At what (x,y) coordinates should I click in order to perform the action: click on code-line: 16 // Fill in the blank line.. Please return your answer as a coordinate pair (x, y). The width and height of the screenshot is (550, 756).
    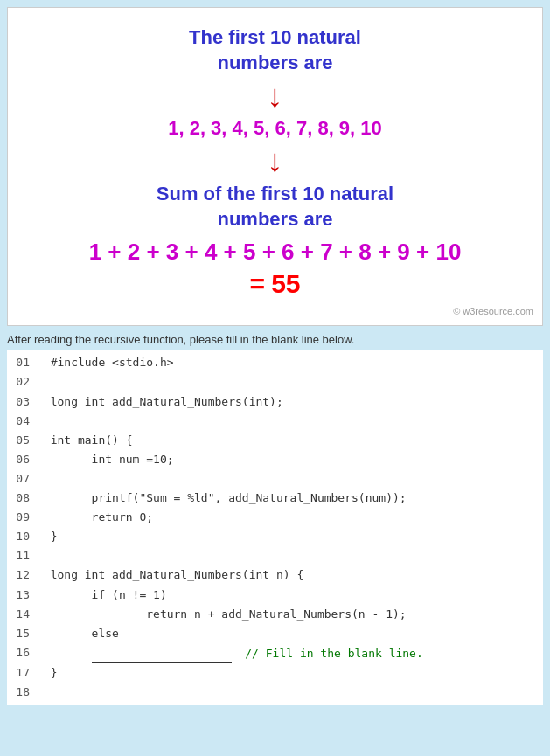
    Looking at the image, I should click on (275, 654).